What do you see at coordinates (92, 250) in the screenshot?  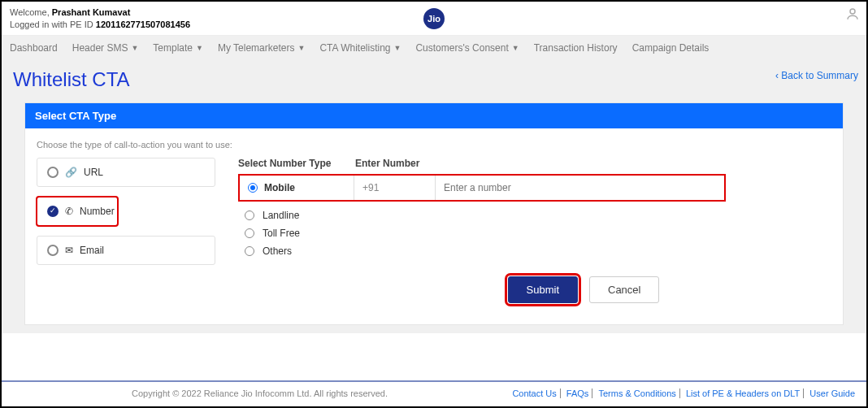 I see `cta-option-label: Email` at bounding box center [92, 250].